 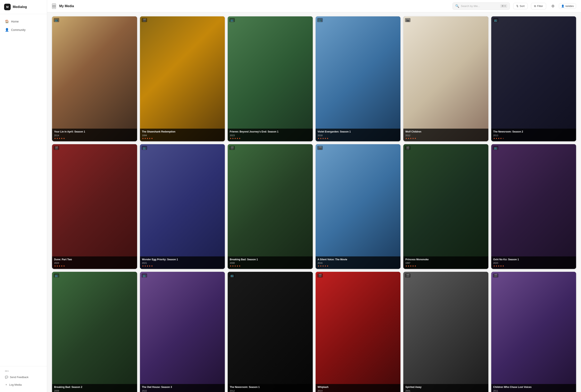 I want to click on log-icon: ＋, so click(x=6, y=385).